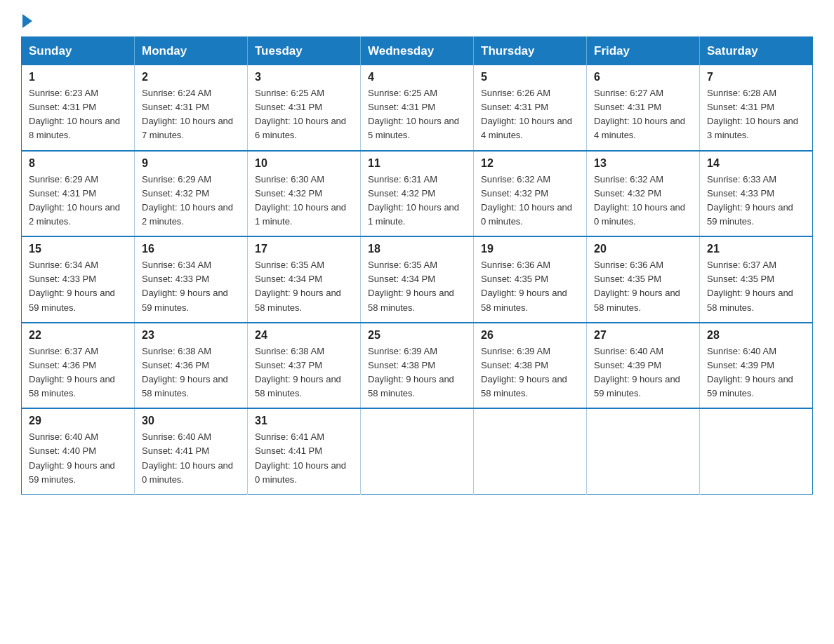  I want to click on calendar-cell: 20 Sunrise: 6:36 AMSunset: 4:35 PMDaylig…, so click(643, 279).